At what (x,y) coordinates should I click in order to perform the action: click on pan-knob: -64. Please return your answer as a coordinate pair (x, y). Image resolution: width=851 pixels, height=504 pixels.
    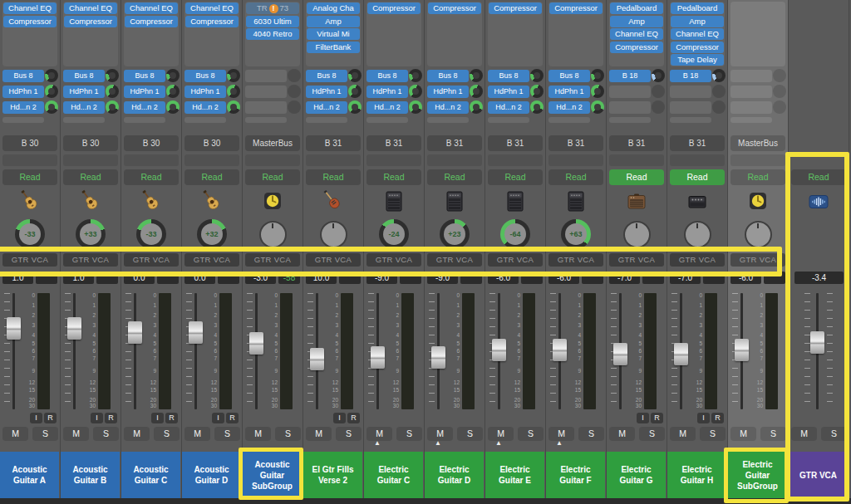
    Looking at the image, I should click on (515, 234).